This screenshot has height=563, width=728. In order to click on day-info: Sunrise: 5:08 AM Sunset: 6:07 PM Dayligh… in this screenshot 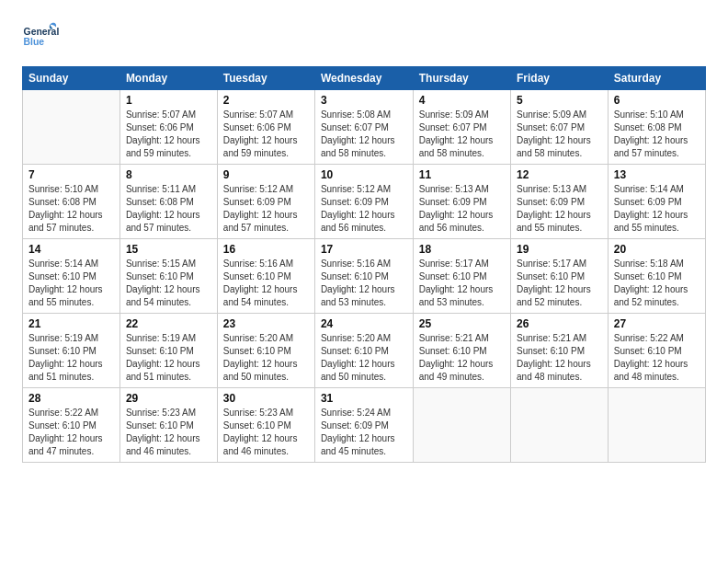, I will do `click(364, 134)`.